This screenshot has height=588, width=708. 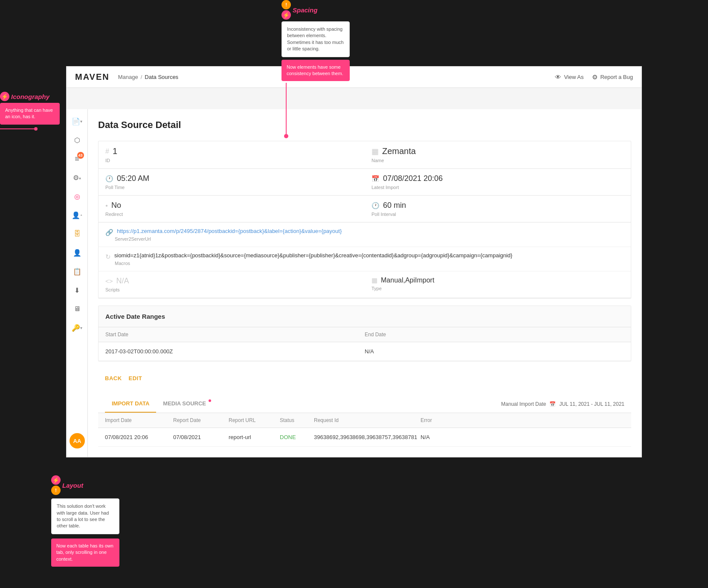 What do you see at coordinates (316, 39) in the screenshot?
I see `spacing-old-text: Inconsistency with spacing between eleme…` at bounding box center [316, 39].